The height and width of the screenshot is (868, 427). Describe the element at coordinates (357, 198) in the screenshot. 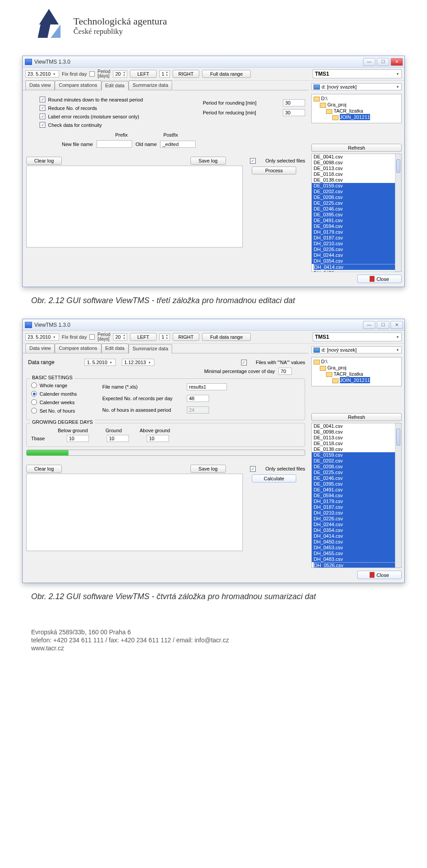

I see `file-item-selected: DE_0208.csv` at that location.